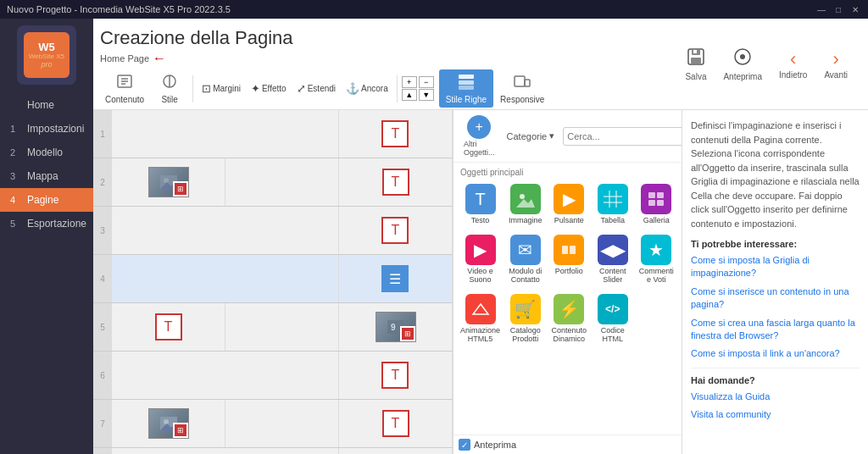 The width and height of the screenshot is (868, 454). I want to click on sidebar-item-home: Home, so click(47, 105).